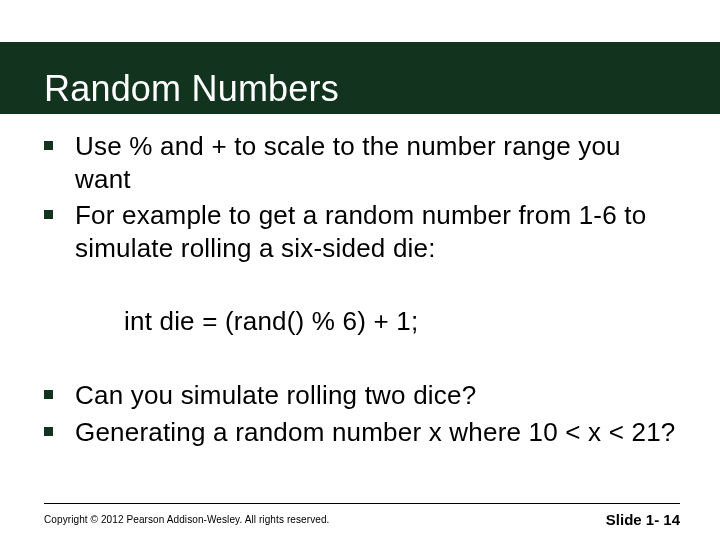 Image resolution: width=720 pixels, height=540 pixels. Describe the element at coordinates (378, 232) in the screenshot. I see `bullet-text: For example to get a random number from …` at that location.